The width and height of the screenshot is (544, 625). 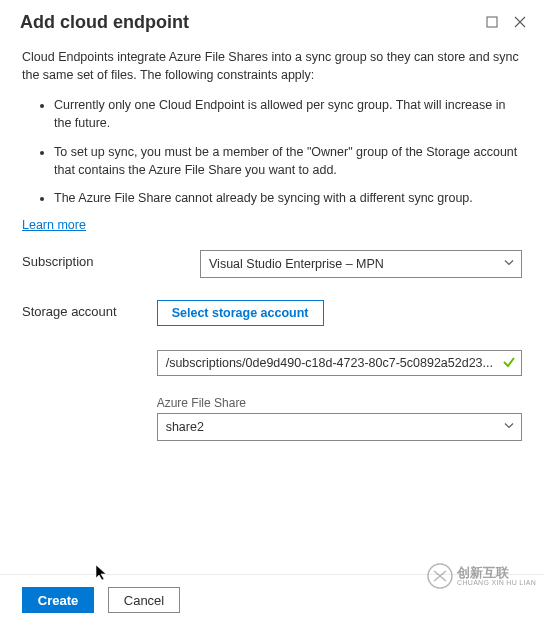 I want to click on panel-footer: Create Cancel, so click(x=272, y=600).